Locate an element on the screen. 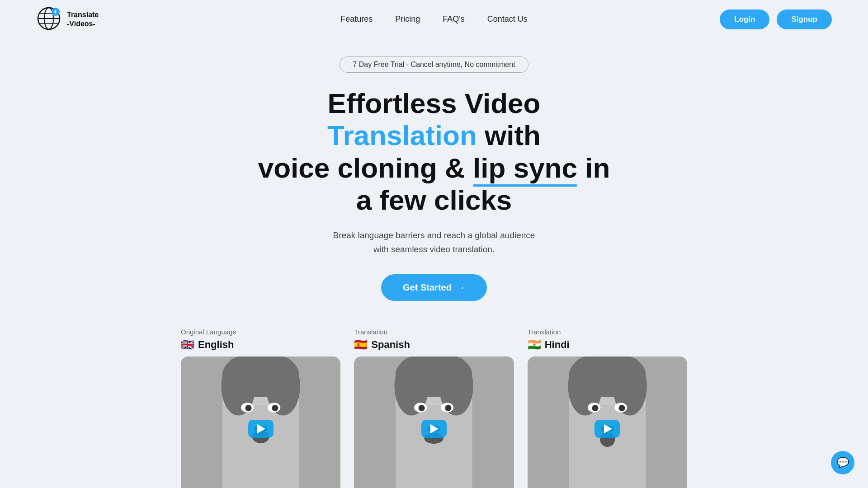 Image resolution: width=868 pixels, height=488 pixels. chat-bubble: 💬 is located at coordinates (843, 463).